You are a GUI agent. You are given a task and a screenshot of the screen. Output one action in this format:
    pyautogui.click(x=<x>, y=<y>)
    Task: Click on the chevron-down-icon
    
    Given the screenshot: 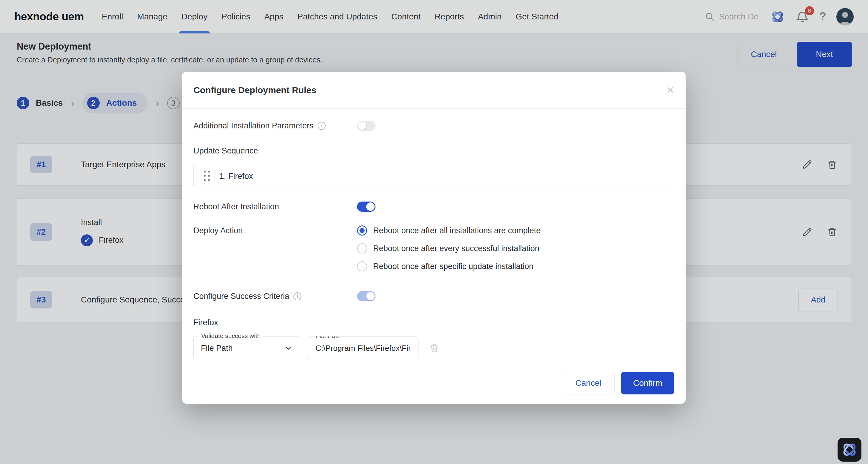 What is the action you would take?
    pyautogui.click(x=288, y=348)
    